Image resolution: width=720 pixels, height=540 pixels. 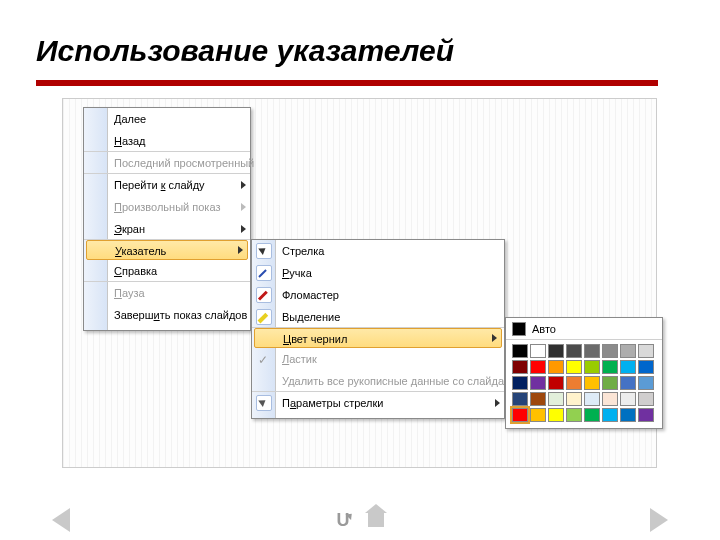 I want to click on menu-item-label: Справка, so click(x=136, y=271).